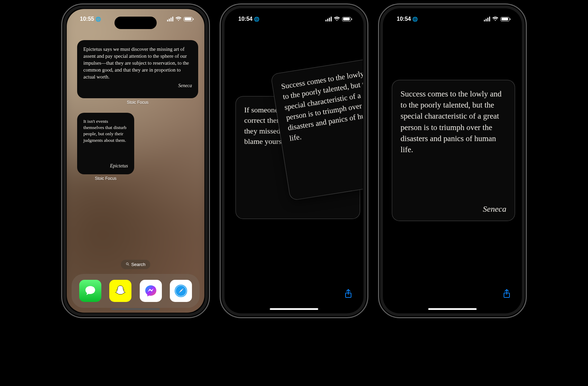 This screenshot has height=386, width=588. Describe the element at coordinates (127, 264) in the screenshot. I see `magnifying-glass-icon` at that location.